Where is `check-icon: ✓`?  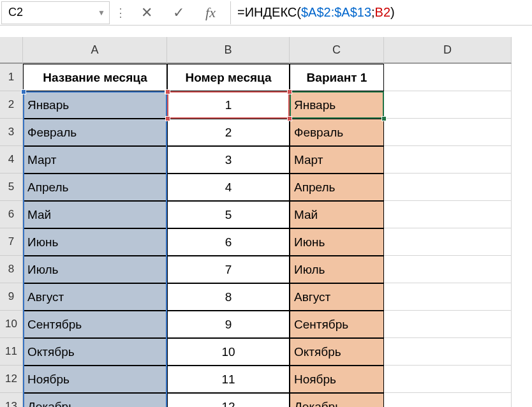
check-icon: ✓ is located at coordinates (179, 13).